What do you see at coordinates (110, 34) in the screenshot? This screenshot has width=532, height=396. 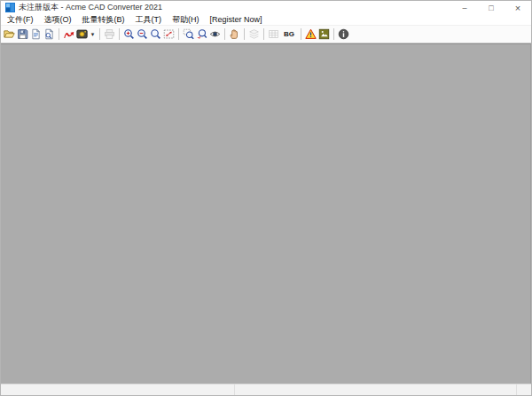 I see `printer-icon` at bounding box center [110, 34].